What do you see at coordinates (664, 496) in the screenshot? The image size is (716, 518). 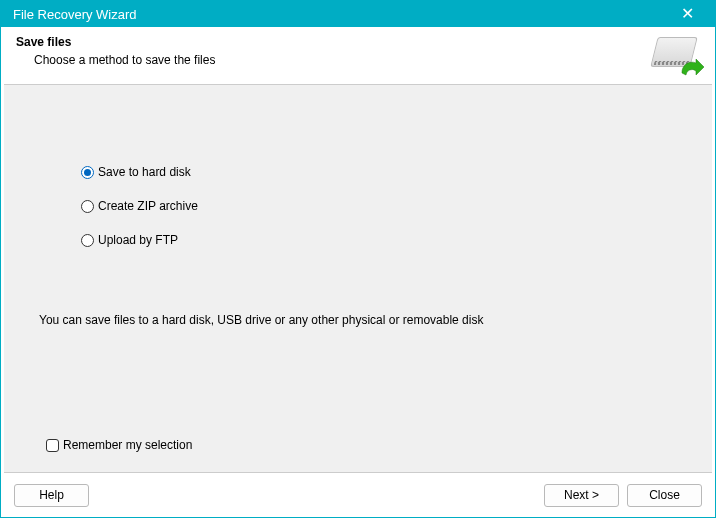 I see `close-button: Close` at bounding box center [664, 496].